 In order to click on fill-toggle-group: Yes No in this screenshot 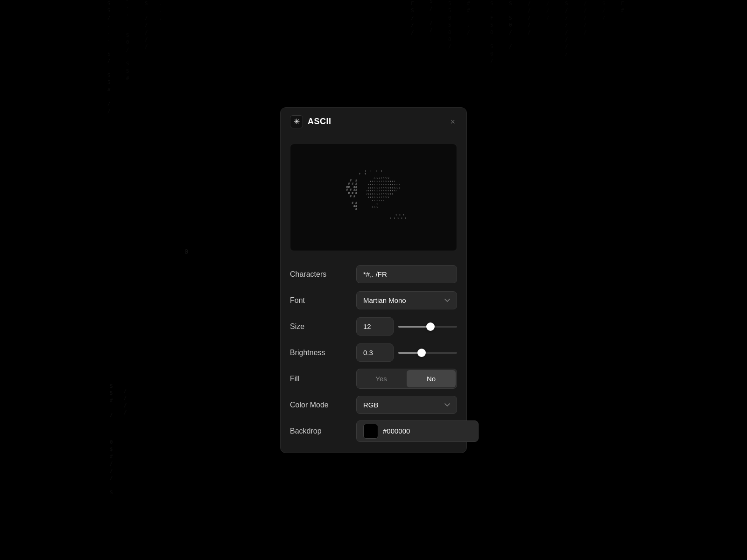, I will do `click(407, 379)`.